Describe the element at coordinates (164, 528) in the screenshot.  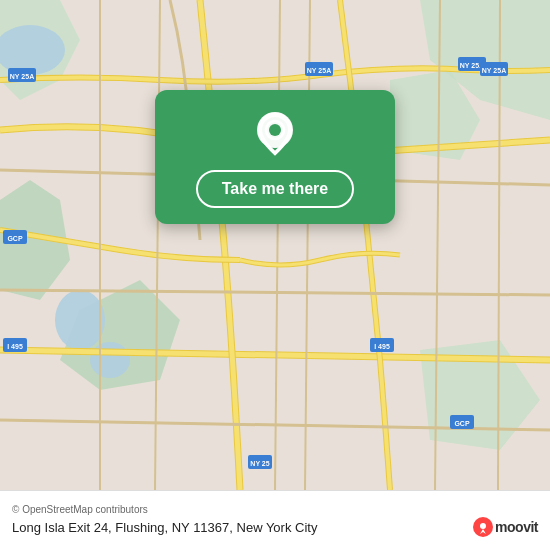
I see `address-text: Long Isla Exit 24, Flushing, NY 11367, N…` at that location.